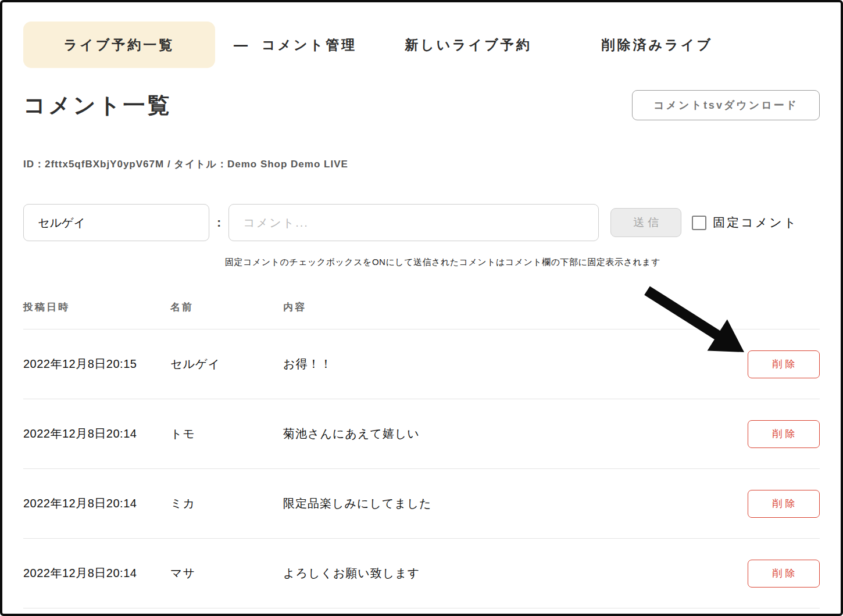  I want to click on cell-content: お得！！, so click(514, 364).